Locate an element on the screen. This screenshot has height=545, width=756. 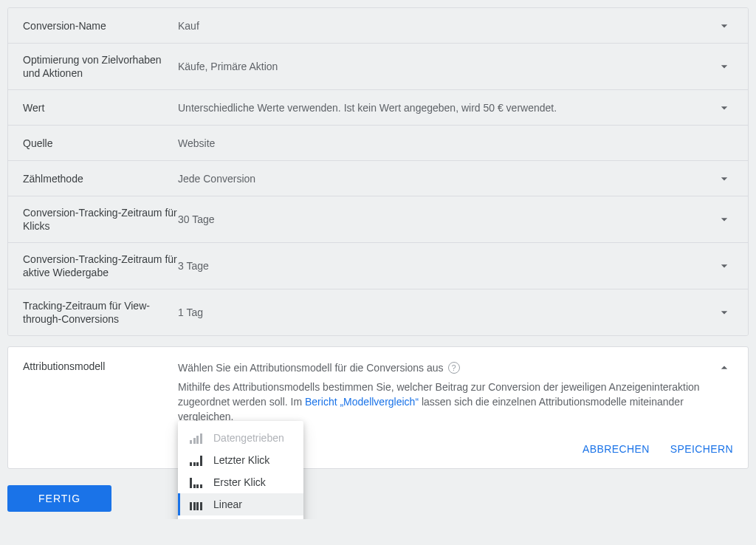
row-label: Quelle is located at coordinates (100, 143).